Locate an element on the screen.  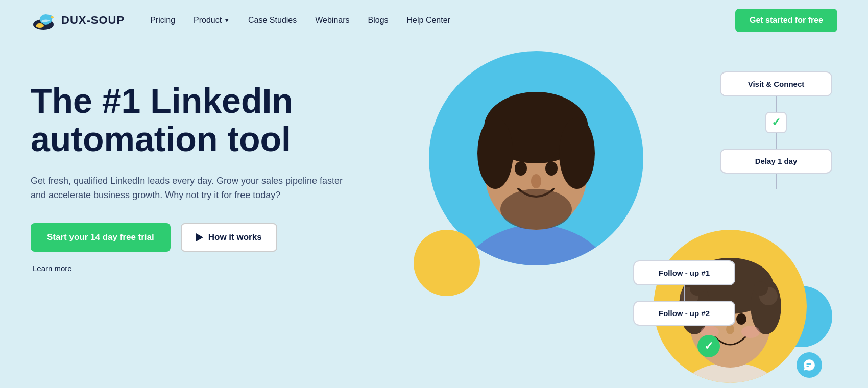
duxsoup-logo-icon is located at coordinates (43, 20).